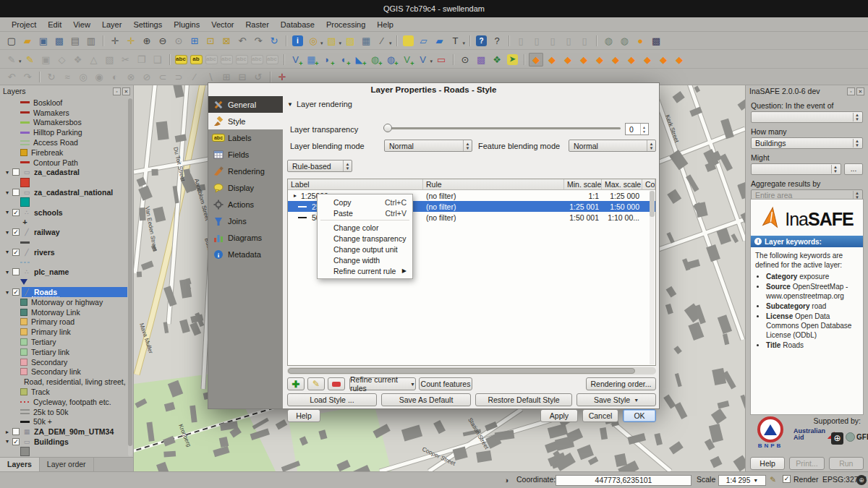  What do you see at coordinates (440, 40) in the screenshot?
I see `show-bookmarks-icon: ▰` at bounding box center [440, 40].